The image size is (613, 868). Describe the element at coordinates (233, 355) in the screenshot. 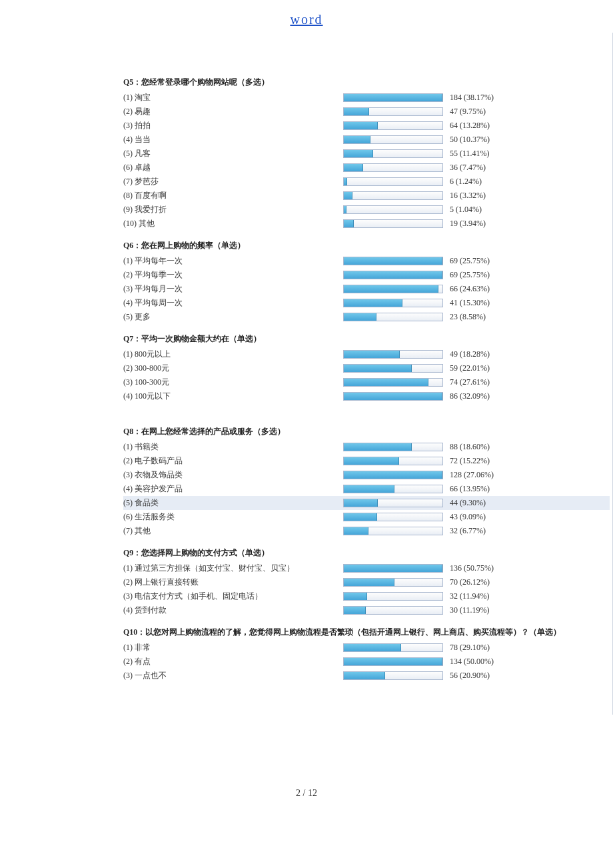

I see `option-label: (1) 800元以上` at that location.